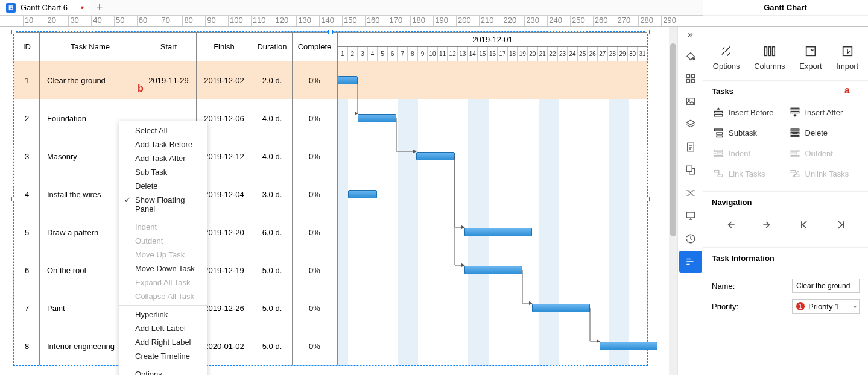 The image size is (868, 375). Describe the element at coordinates (826, 306) in the screenshot. I see `priority-select: 1 Priority 1 ▾` at that location.